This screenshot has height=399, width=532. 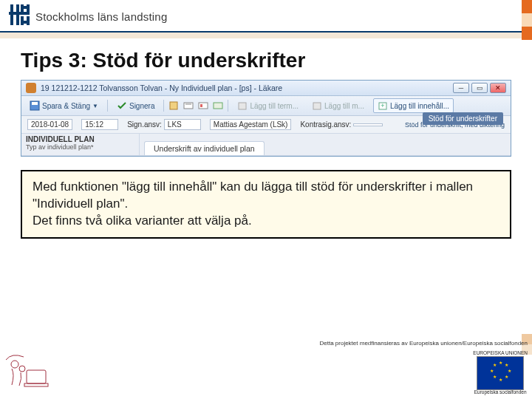 What do you see at coordinates (35, 106) in the screenshot?
I see `save-icon` at bounding box center [35, 106].